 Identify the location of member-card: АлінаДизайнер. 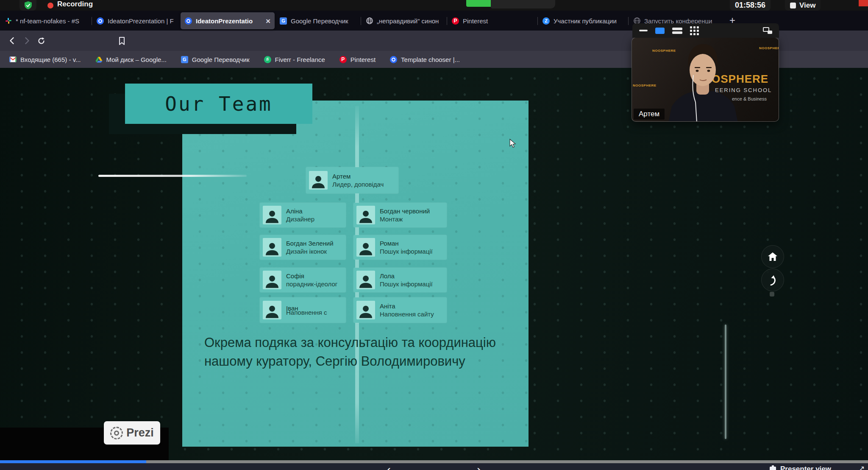
(303, 215).